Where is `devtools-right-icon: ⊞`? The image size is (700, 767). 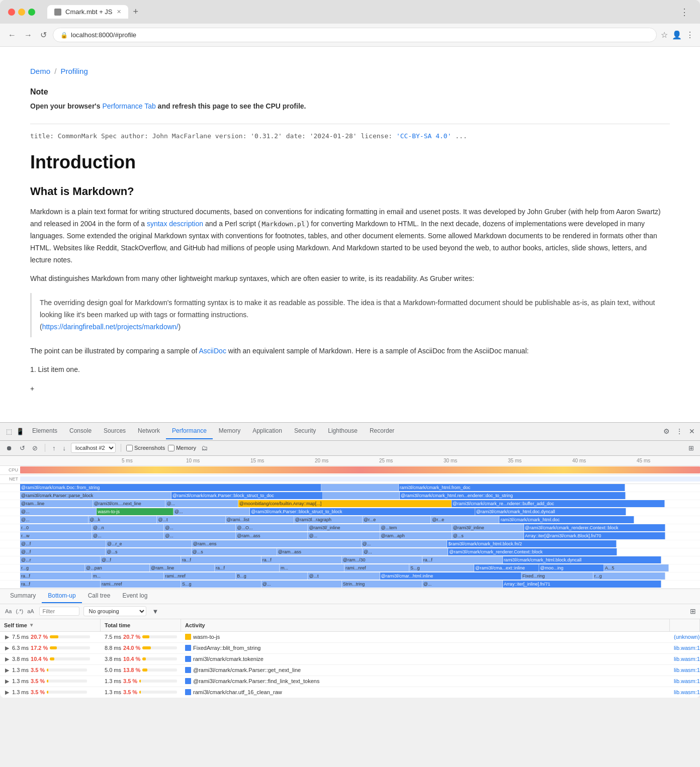
devtools-right-icon: ⊞ is located at coordinates (691, 448).